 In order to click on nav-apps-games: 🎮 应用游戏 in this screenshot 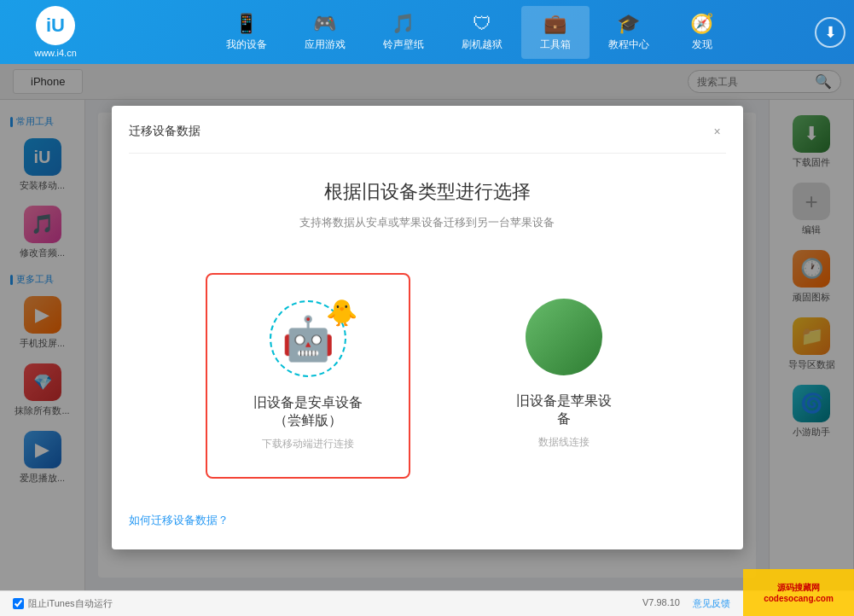, I will do `click(325, 32)`.